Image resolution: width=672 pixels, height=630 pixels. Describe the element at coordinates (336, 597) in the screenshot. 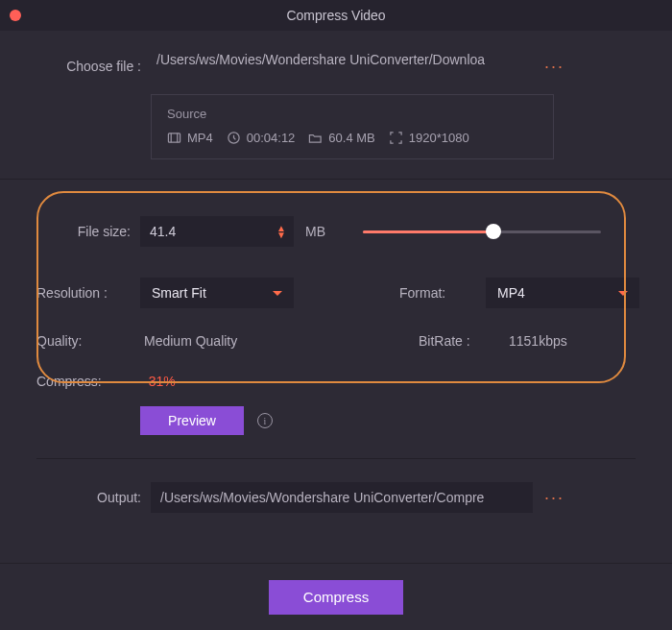

I see `compress-button: Compress` at that location.